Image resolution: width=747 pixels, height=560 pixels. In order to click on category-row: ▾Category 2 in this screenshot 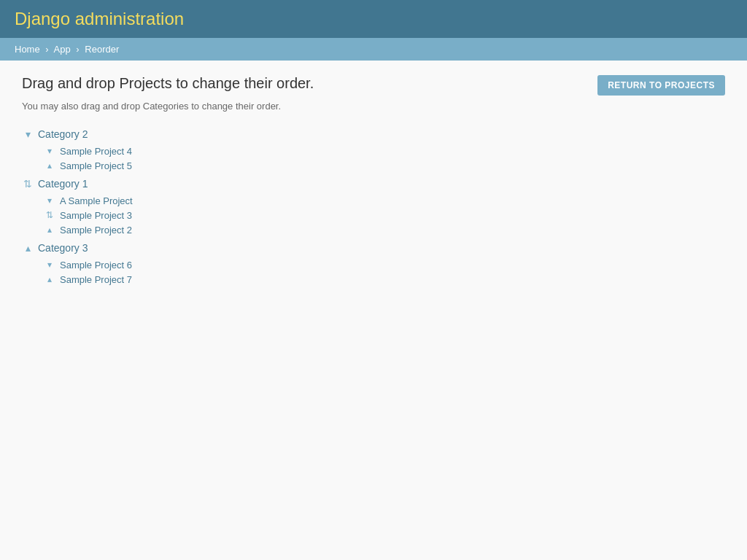, I will do `click(374, 134)`.